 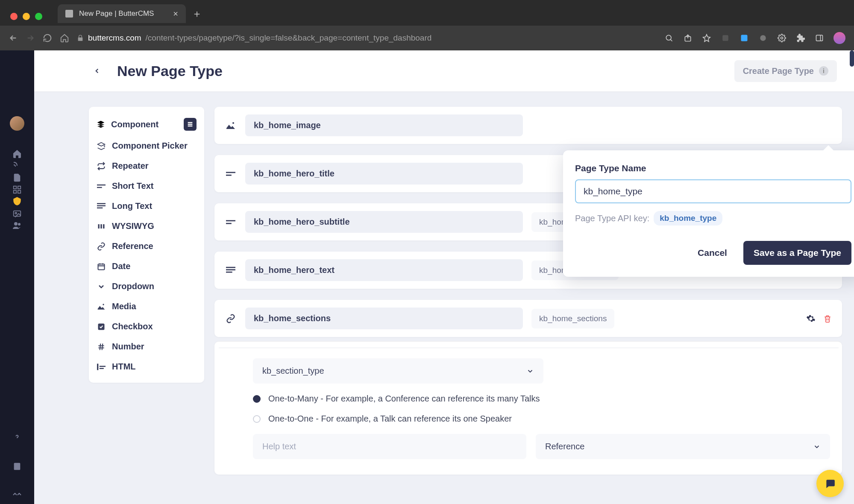 I want to click on api-key-label: Page Type API key:, so click(x=612, y=219).